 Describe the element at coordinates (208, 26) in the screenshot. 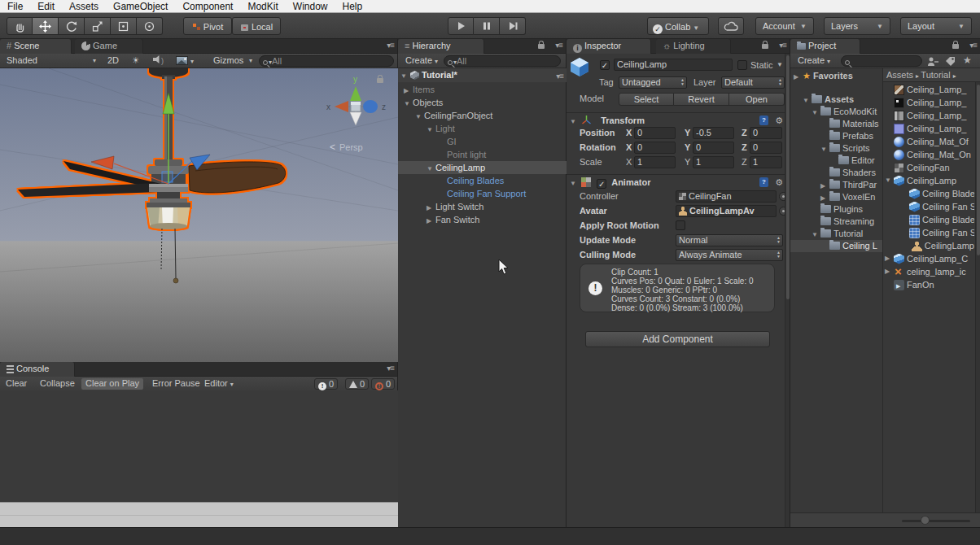

I see `pivot-toggle-button: Pivot` at that location.